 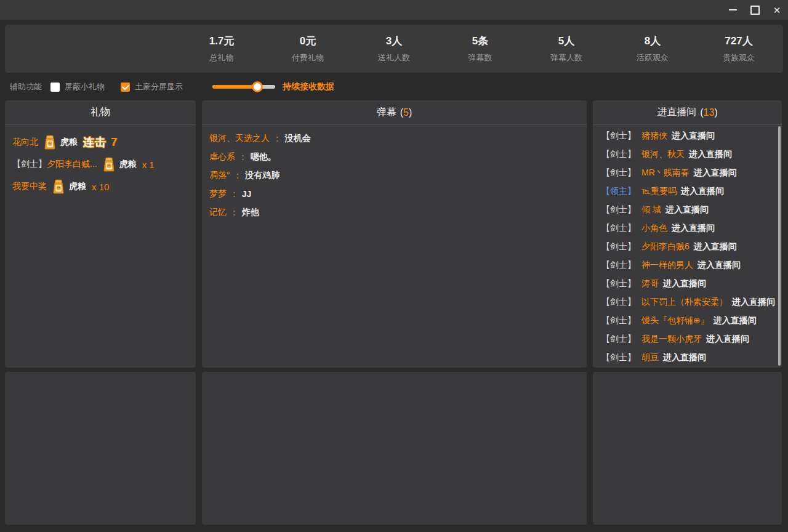 What do you see at coordinates (394, 174) in the screenshot?
I see `danmaku-list: 银河、天选之人:没机会虐心系:嗯他。凋落°:没有鸡肺梦梦:JJ记忆:炸他` at bounding box center [394, 174].